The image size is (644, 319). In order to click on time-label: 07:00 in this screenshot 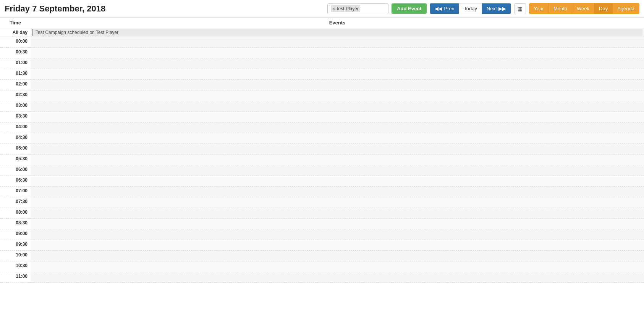, I will do `click(15, 192)`.